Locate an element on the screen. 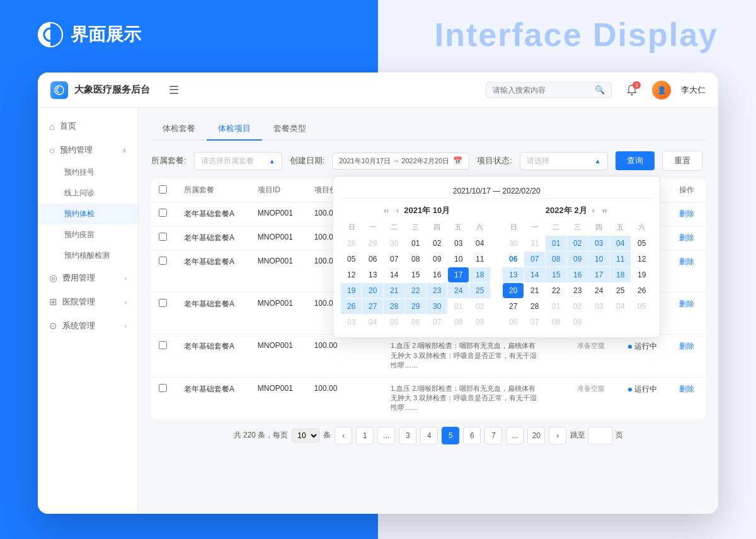  calendar-day: 26 is located at coordinates (641, 291).